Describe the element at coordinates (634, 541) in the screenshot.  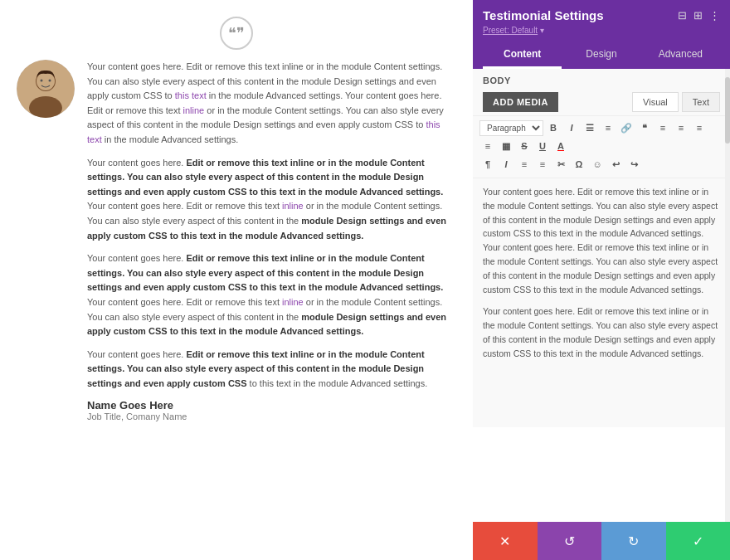
I see `redo-button: ↻` at that location.